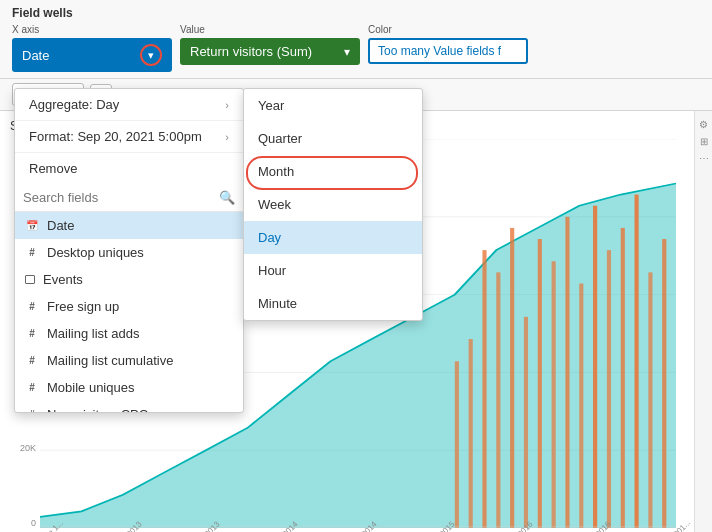  I want to click on field-label-date: Date, so click(60, 226).